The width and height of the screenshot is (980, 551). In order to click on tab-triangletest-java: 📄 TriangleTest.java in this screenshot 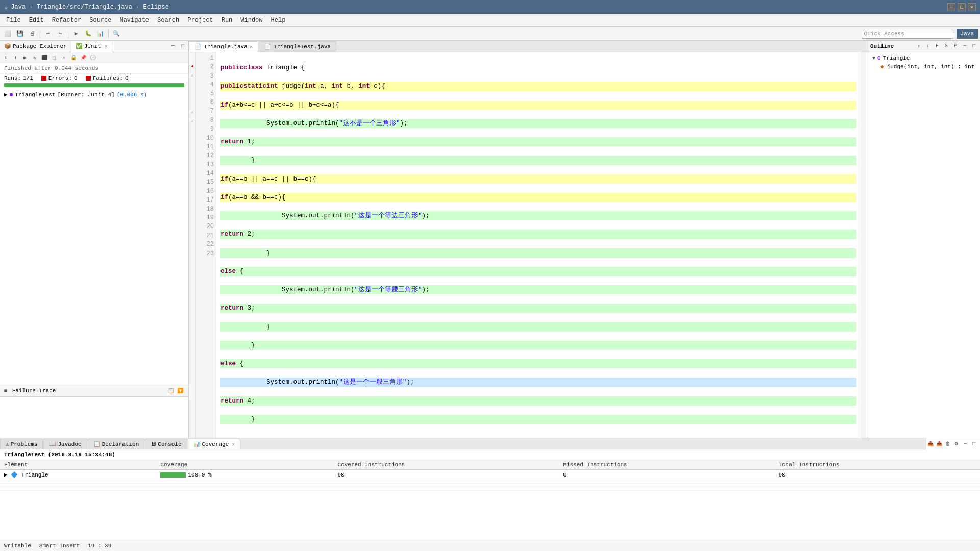, I will do `click(298, 46)`.